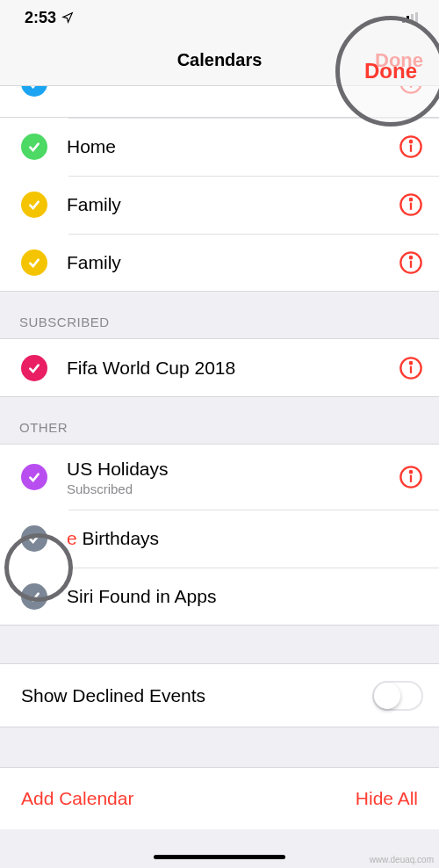 Image resolution: width=439 pixels, height=868 pixels. What do you see at coordinates (77, 799) in the screenshot?
I see `add-calendar-button: Add Calendar` at bounding box center [77, 799].